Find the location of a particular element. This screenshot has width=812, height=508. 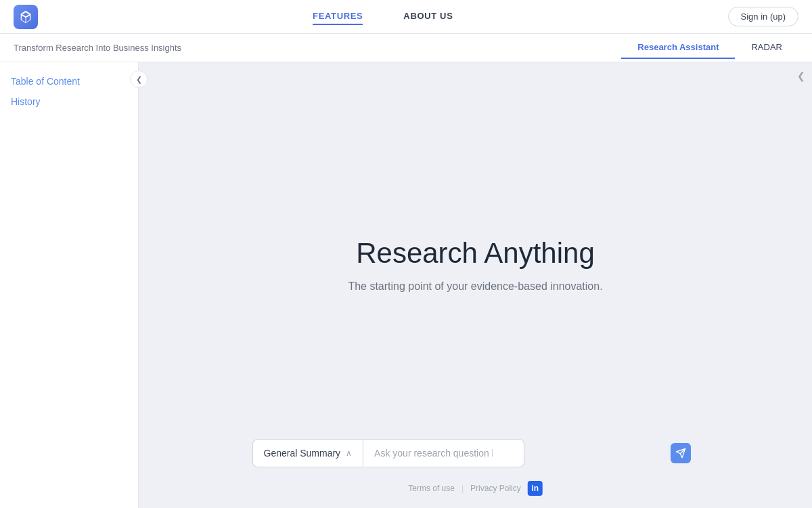

terms-of-use-link: Terms of use is located at coordinates (432, 488).